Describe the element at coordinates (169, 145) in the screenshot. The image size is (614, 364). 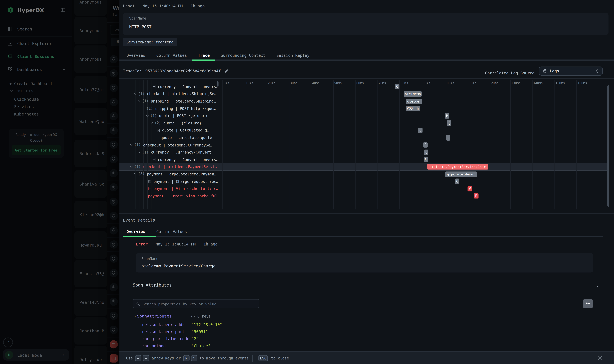
I see `span-tree-row: (1)checkout | oteldemo.CurrencySe…` at that location.